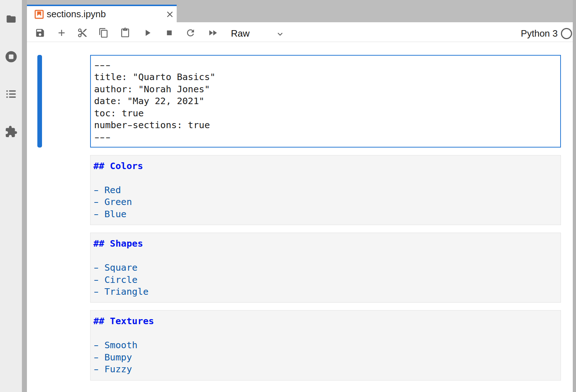  Describe the element at coordinates (62, 34) in the screenshot. I see `add-cell-icon` at that location.